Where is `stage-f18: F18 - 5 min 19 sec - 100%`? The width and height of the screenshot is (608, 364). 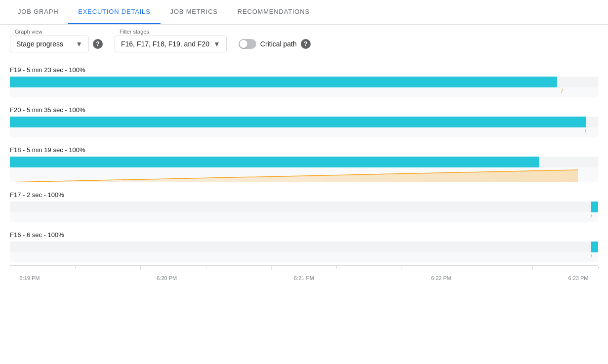
stage-f18: F18 - 5 min 19 sec - 100% is located at coordinates (304, 161).